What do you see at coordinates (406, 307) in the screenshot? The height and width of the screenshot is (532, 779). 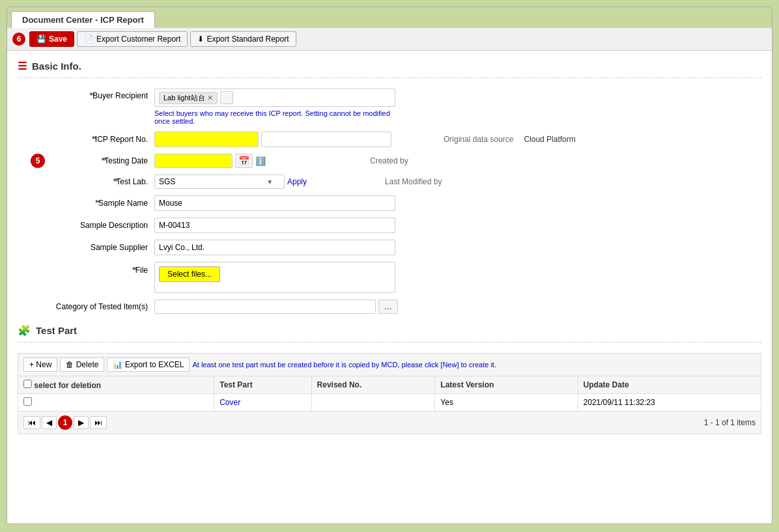 I see `category-row: Category of Tested Item(s) …` at bounding box center [406, 307].